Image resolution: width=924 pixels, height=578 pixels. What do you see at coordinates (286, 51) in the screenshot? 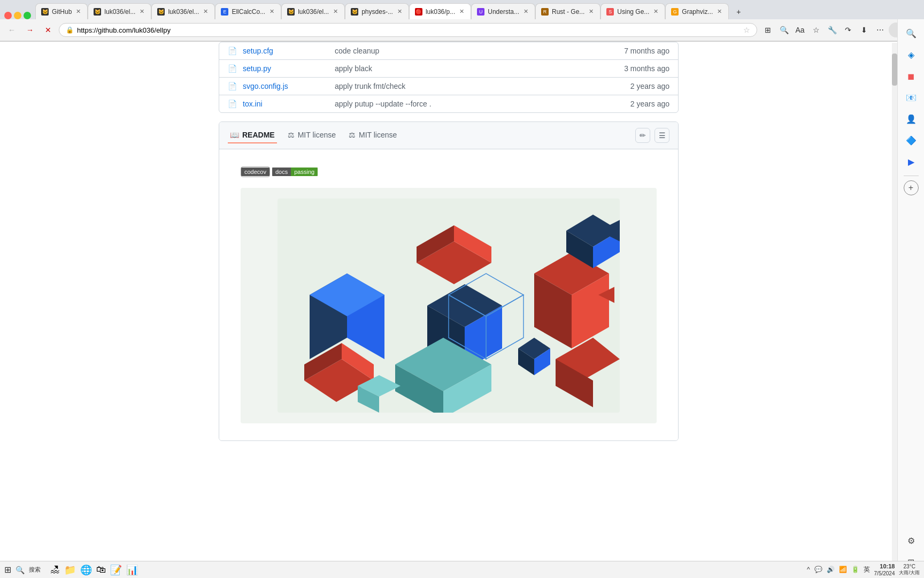
I see `file-link-setupcfg: setup.cfg` at bounding box center [286, 51].